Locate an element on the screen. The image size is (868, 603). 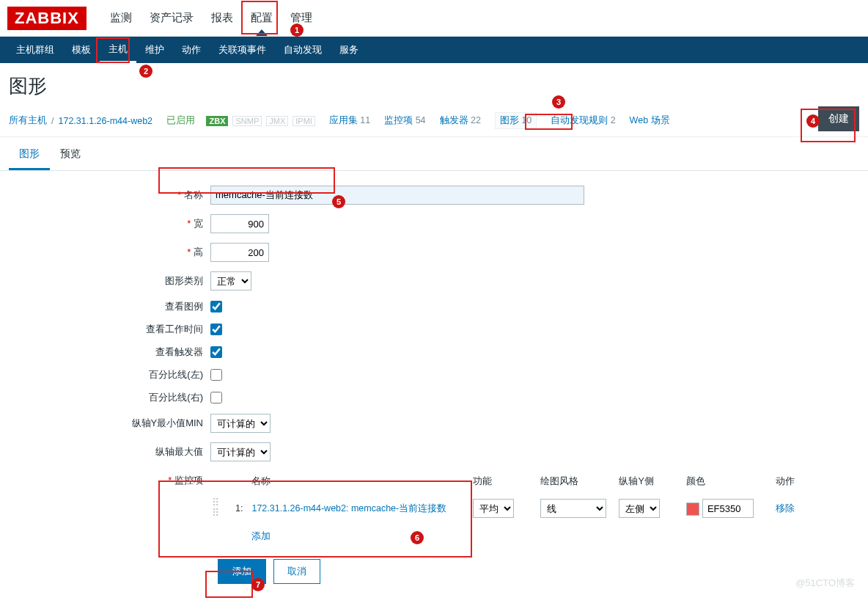
label-worktime: 查看工作时间 is located at coordinates (110, 329).